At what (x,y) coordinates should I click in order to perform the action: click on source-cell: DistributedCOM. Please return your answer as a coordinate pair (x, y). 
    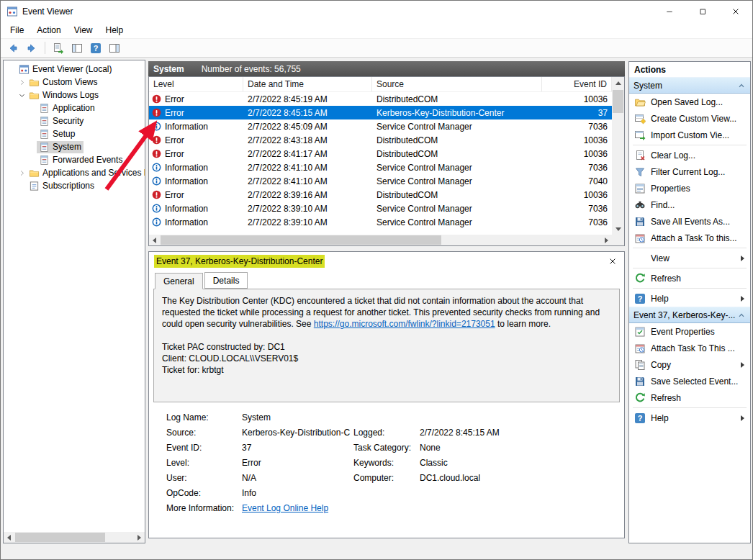
    Looking at the image, I should click on (457, 195).